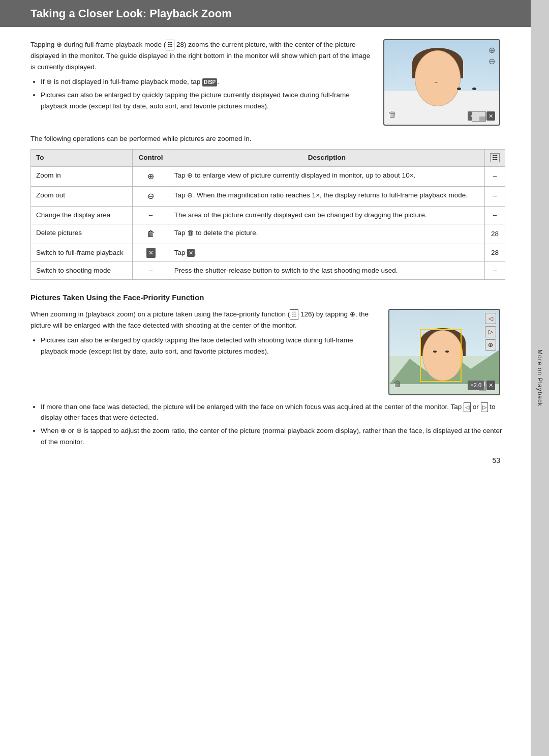  Describe the element at coordinates (206, 82) in the screenshot. I see `bullet-item-1: If ⊕ is not displayed in full-frame play…` at that location.